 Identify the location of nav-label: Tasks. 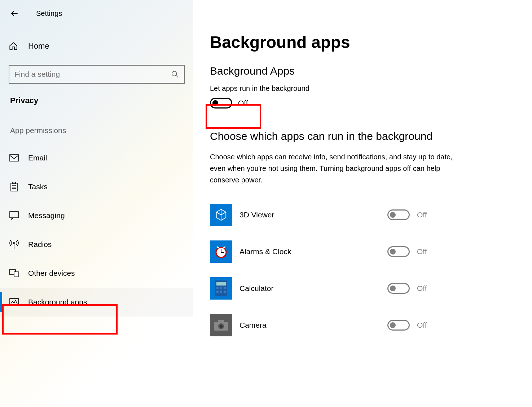
(38, 187).